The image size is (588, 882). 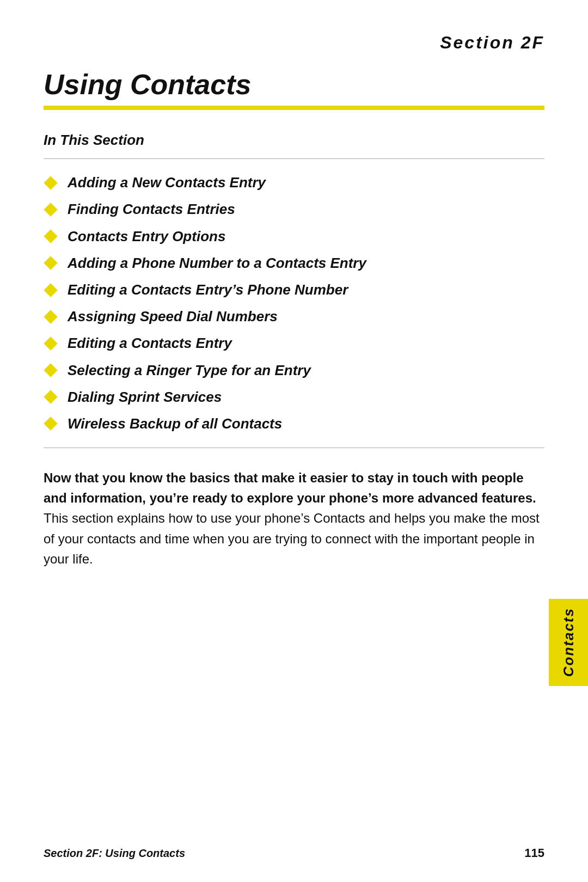 What do you see at coordinates (290, 488) in the screenshot?
I see `body-bold-intro: Now that you know the basics that make i…` at bounding box center [290, 488].